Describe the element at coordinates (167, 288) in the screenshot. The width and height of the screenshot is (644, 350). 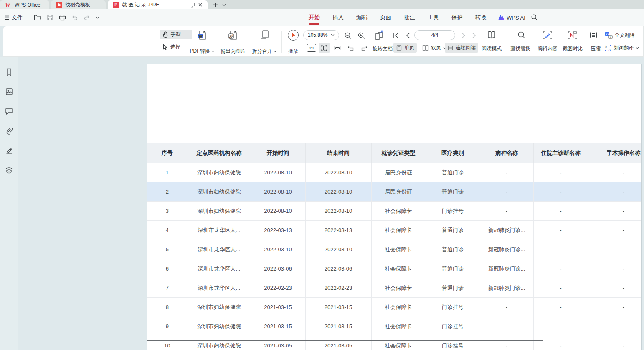
I see `table-cell: 7` at that location.